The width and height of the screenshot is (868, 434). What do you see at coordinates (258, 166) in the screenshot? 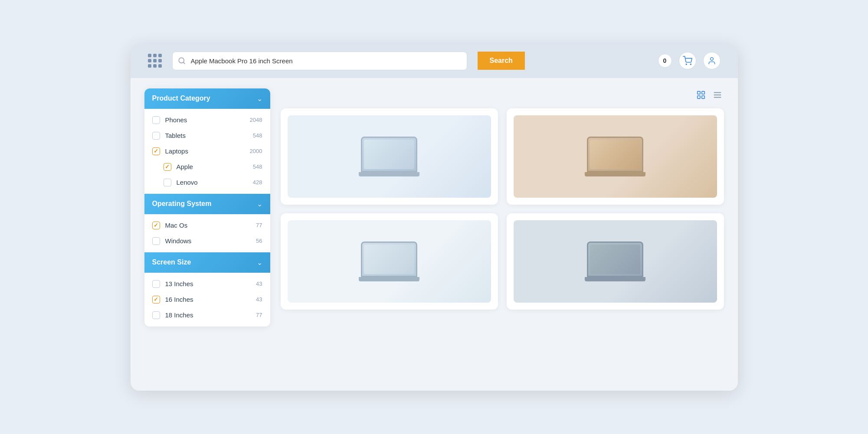
I see `filter-count-apple: 548` at bounding box center [258, 166].